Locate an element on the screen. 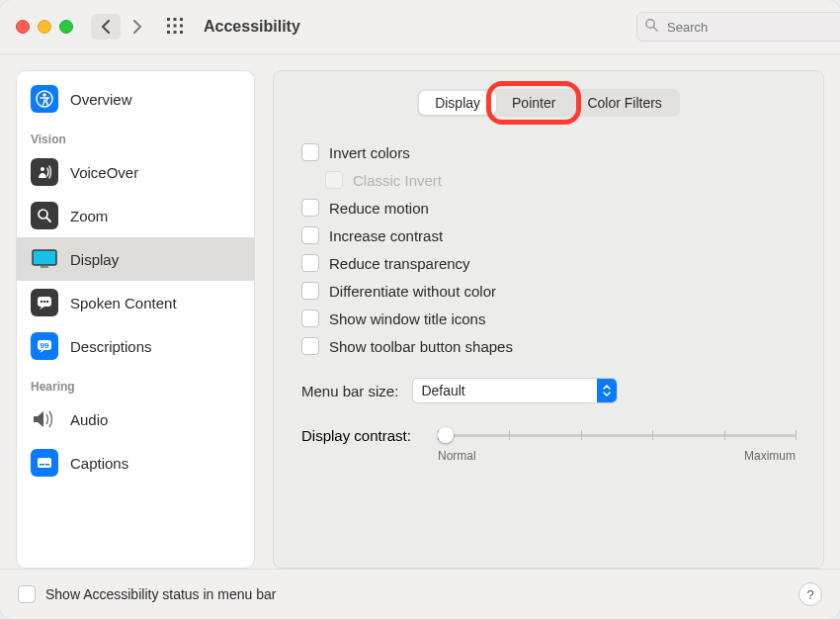 This screenshot has width=840, height=619. sidebar-item-voiceover: VoiceOver is located at coordinates (135, 172).